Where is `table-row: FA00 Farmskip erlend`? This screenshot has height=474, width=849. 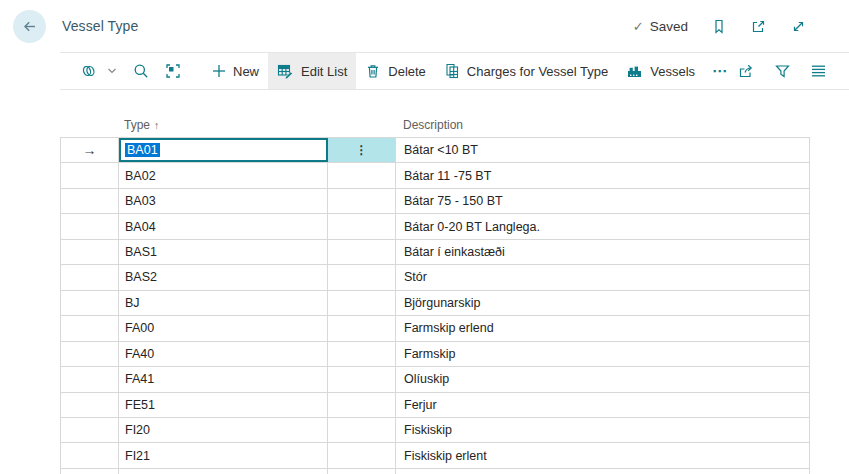 table-row: FA00 Farmskip erlend is located at coordinates (435, 328).